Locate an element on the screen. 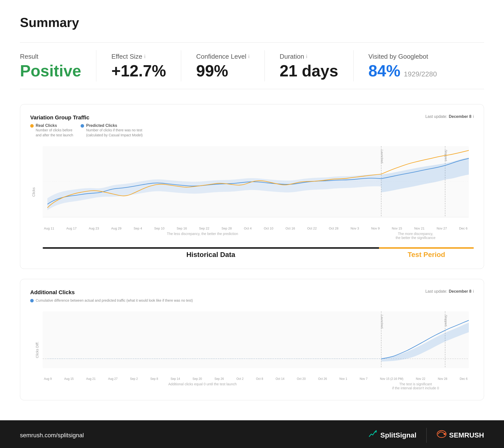 This screenshot has width=504, height=448. legend-predicted: Predicted Clicks Number of clicks if the… is located at coordinates (112, 130).